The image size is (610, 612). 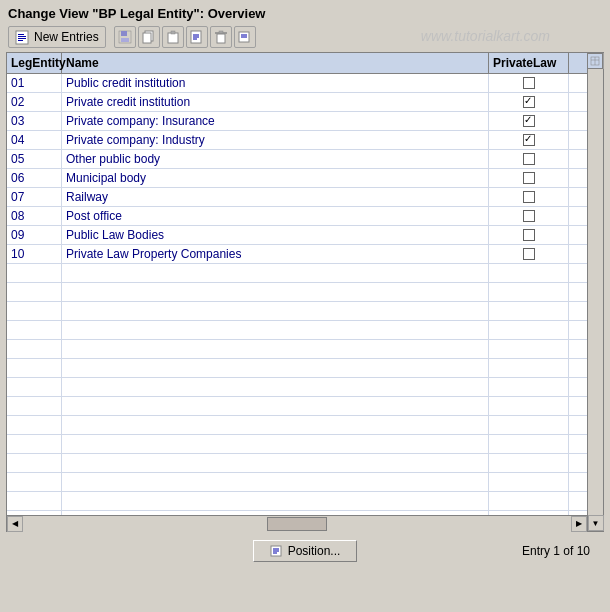 I want to click on table-row: 03Private company: Insurance, so click(x=297, y=122).